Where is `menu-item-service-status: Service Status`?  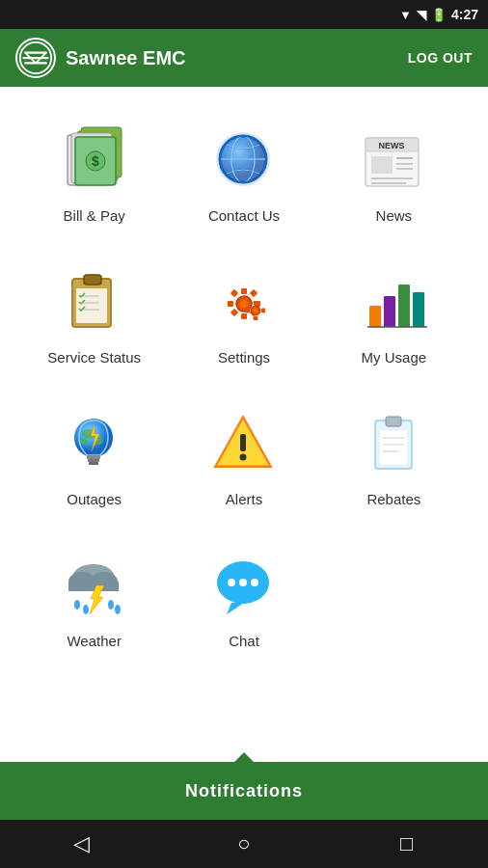 menu-item-service-status: Service Status is located at coordinates (95, 314).